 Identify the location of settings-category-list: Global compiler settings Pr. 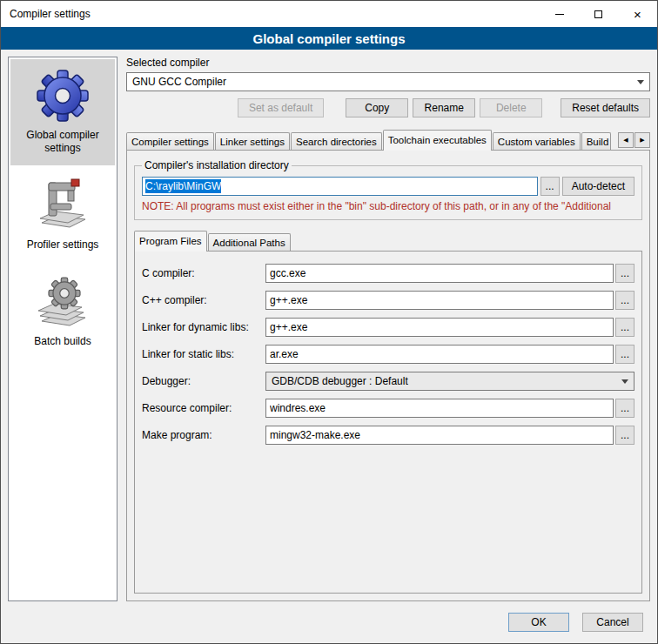
(63, 329).